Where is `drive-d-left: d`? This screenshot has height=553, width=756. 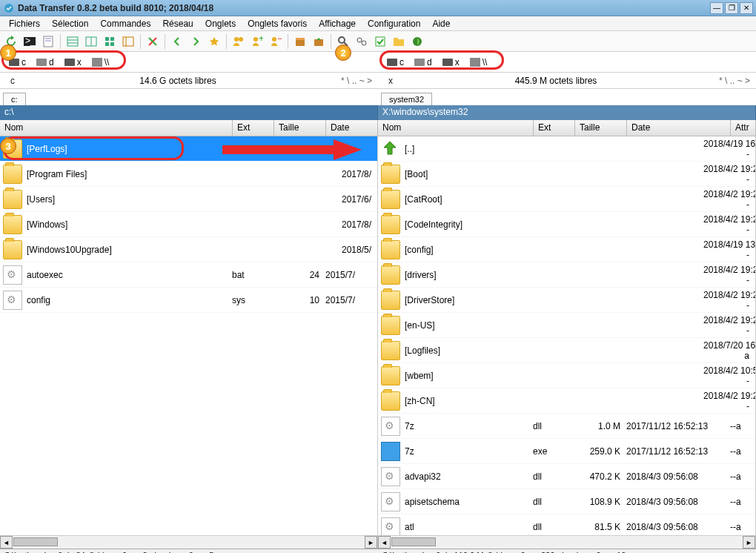 drive-d-left: d is located at coordinates (45, 62).